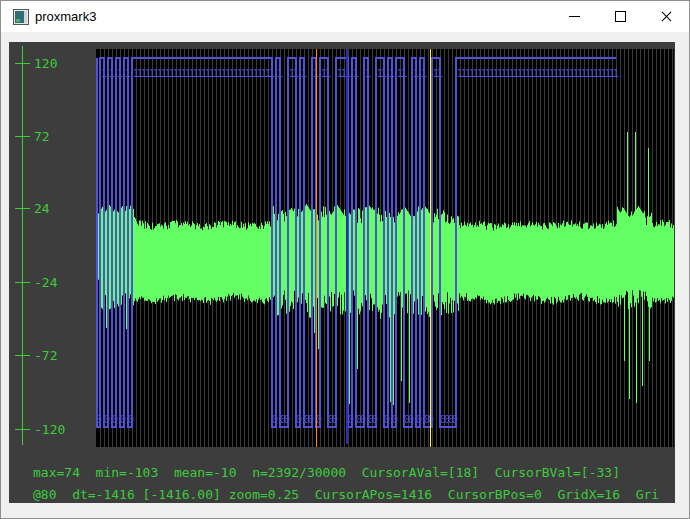  What do you see at coordinates (620, 16) in the screenshot?
I see `window-controls` at bounding box center [620, 16].